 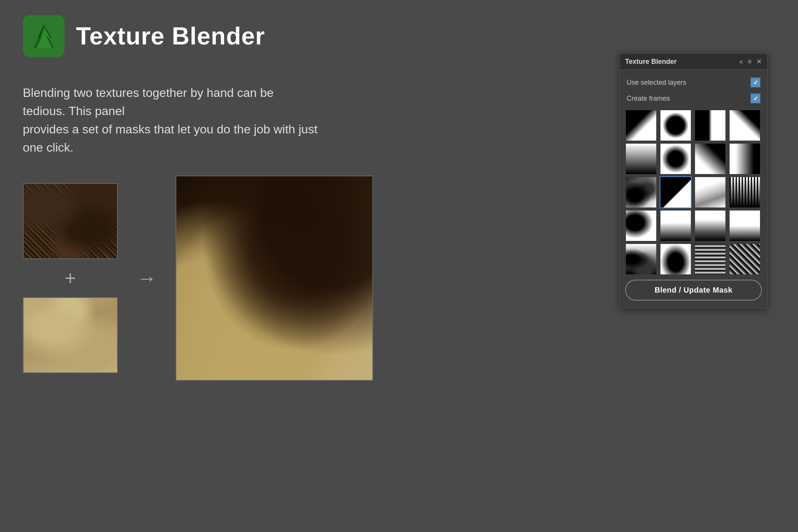 I want to click on create-frames-checkbox: ✓, so click(x=755, y=98).